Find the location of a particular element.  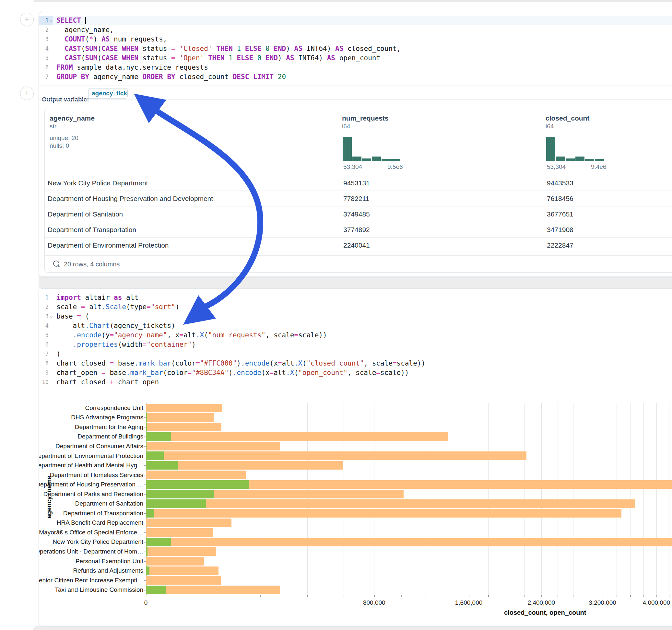

x-axis-tick-label: 0 is located at coordinates (146, 603).